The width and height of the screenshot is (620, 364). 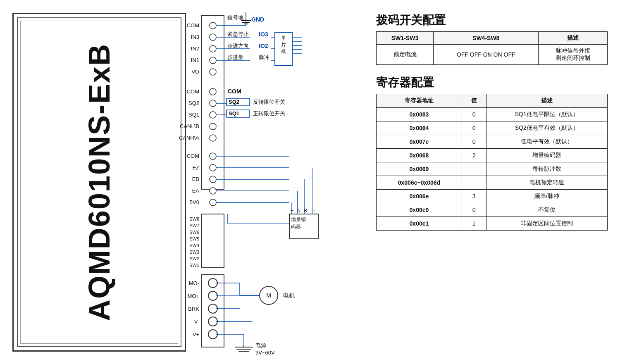 What do you see at coordinates (284, 45) in the screenshot?
I see `svg-text: 片` at bounding box center [284, 45].